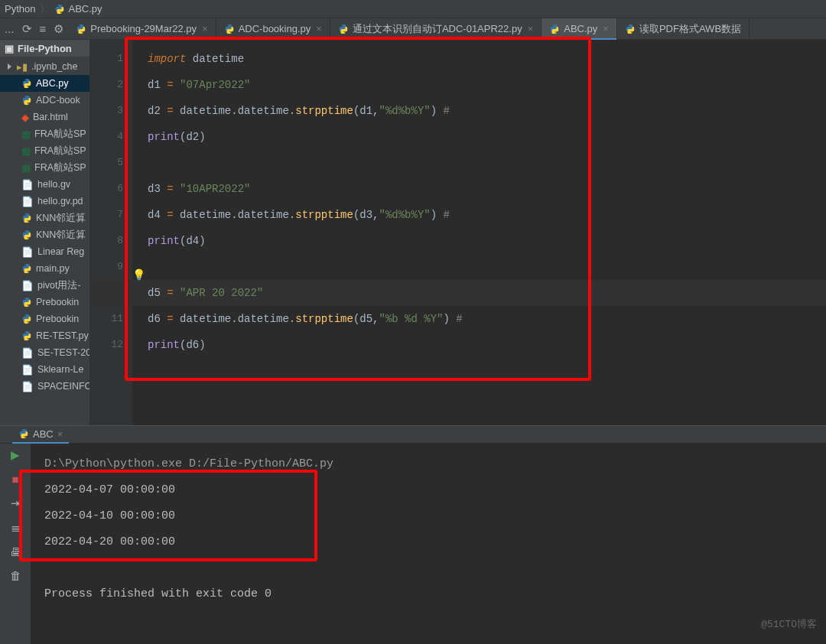 The width and height of the screenshot is (826, 644). Describe the element at coordinates (139, 275) in the screenshot. I see `intention-bulb-icon: 💡` at that location.